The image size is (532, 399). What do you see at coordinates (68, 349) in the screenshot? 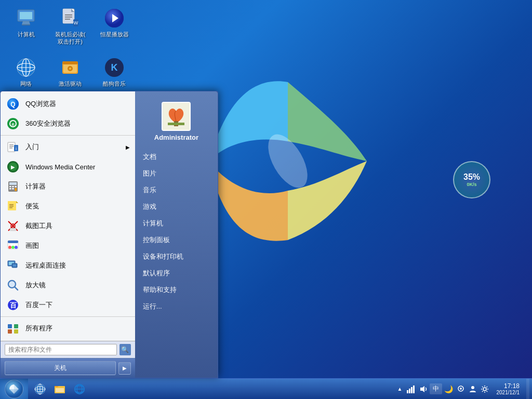
I see `search-bar: 🔍` at bounding box center [68, 349].